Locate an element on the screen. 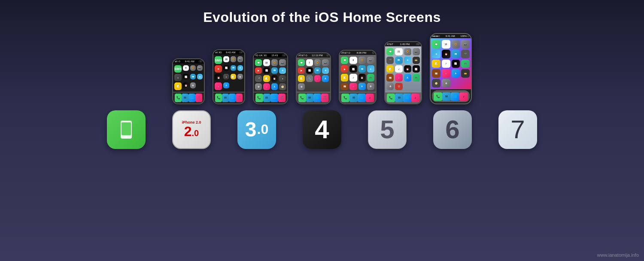  app-cam-4: 📷 is located at coordinates (325, 63).